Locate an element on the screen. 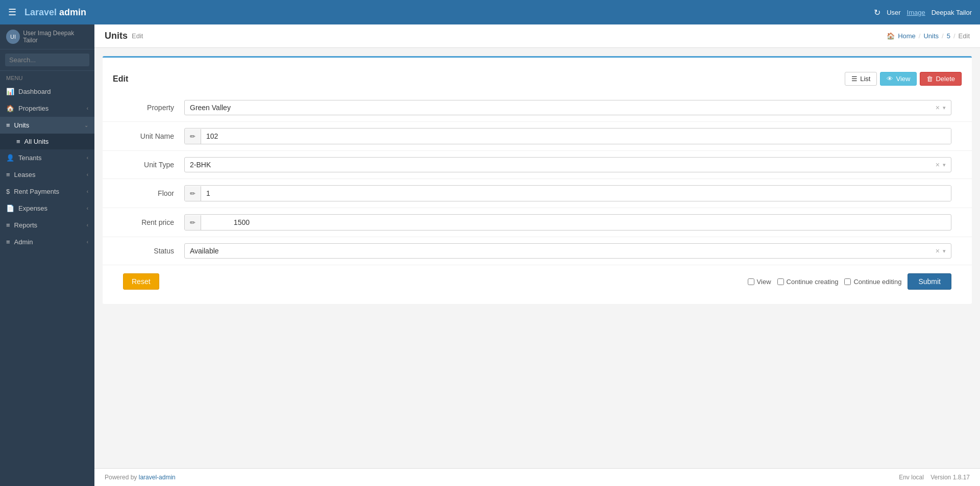  unit-name-input-wrapper: ✏ is located at coordinates (568, 136).